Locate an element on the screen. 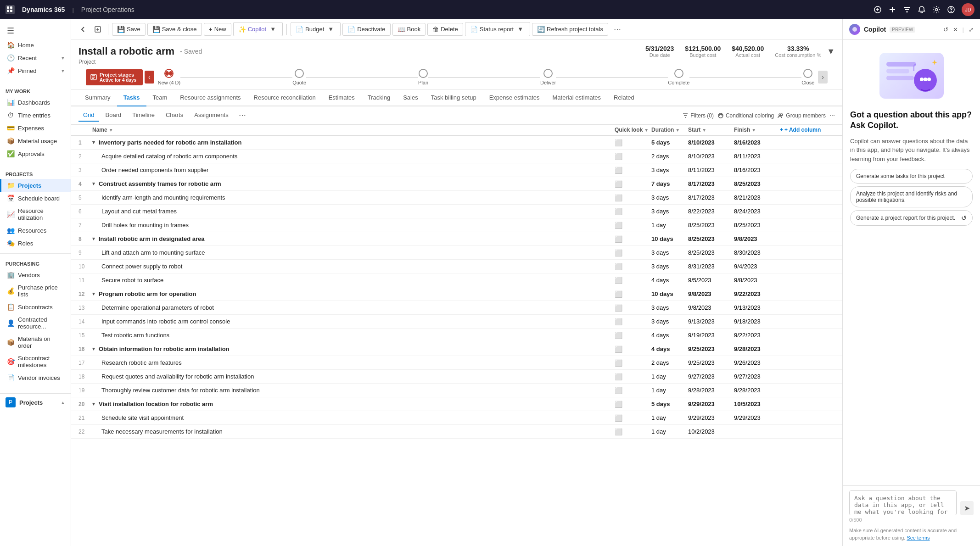 This screenshot has height=546, width=980. sidebar-item-time-entries: ⏱ Time entries is located at coordinates (35, 115).